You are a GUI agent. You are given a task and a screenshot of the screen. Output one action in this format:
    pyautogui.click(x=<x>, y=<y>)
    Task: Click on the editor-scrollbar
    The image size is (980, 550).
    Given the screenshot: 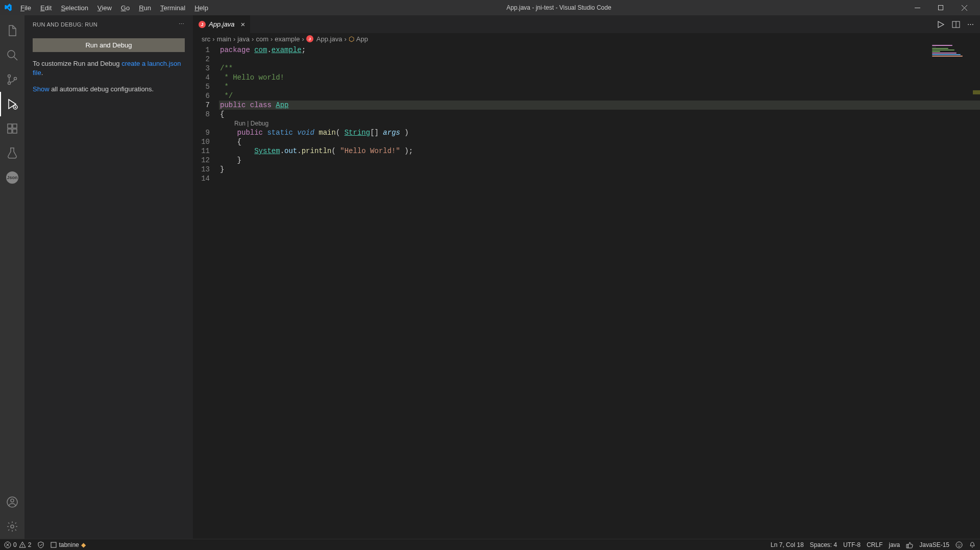 What is the action you would take?
    pyautogui.click(x=976, y=292)
    